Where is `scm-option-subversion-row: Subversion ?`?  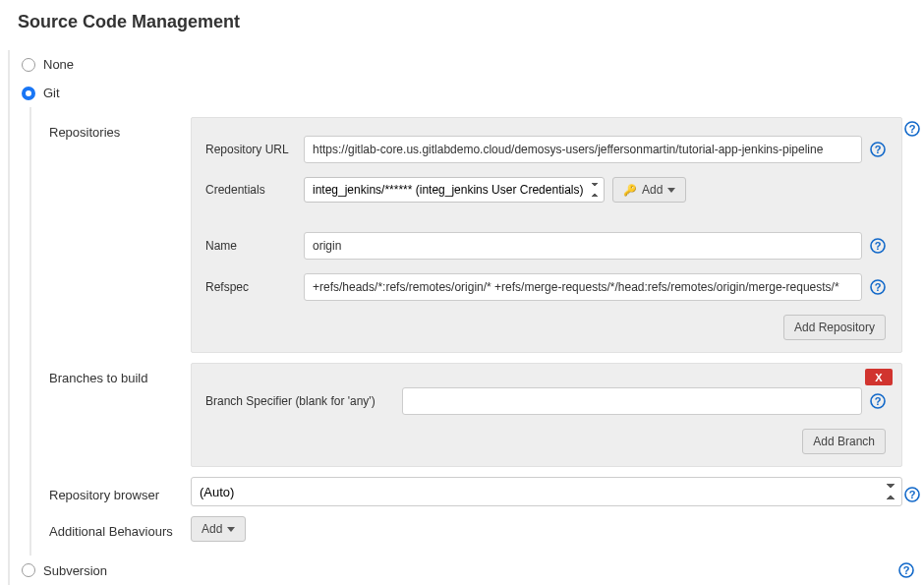
scm-option-subversion-row: Subversion ? is located at coordinates (472, 570).